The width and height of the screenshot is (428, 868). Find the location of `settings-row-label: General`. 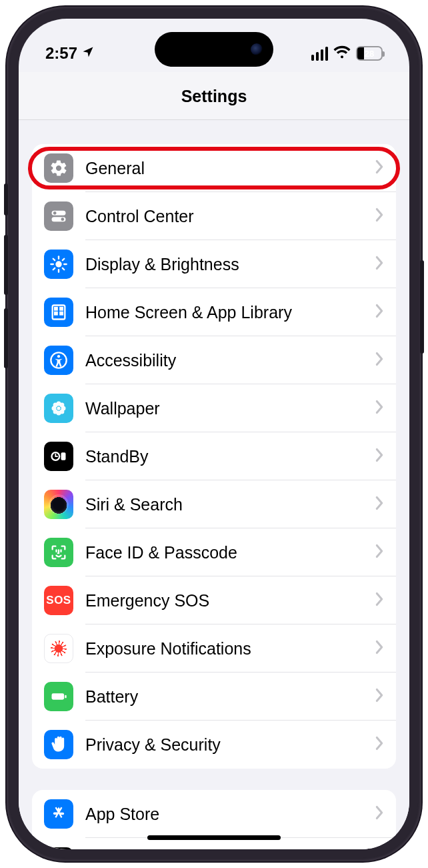

settings-row-label: General is located at coordinates (230, 168).